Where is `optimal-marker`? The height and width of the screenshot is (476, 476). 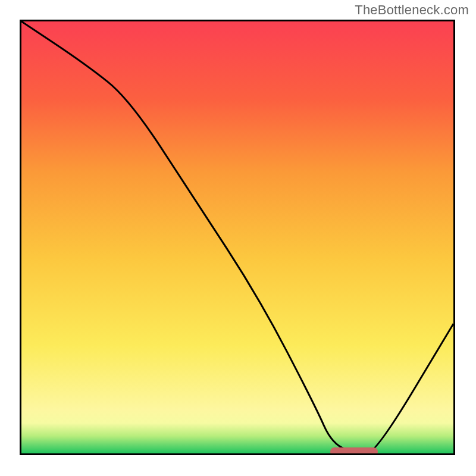 optimal-marker is located at coordinates (355, 451).